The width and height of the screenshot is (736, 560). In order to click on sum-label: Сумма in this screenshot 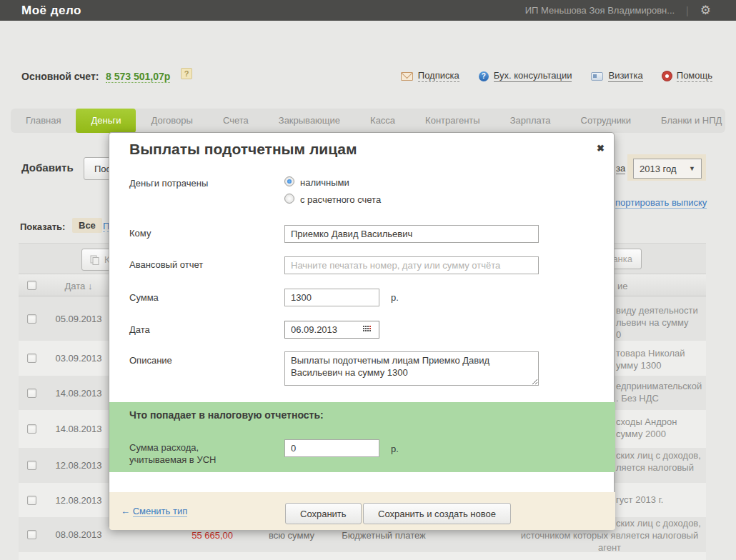, I will do `click(144, 297)`.